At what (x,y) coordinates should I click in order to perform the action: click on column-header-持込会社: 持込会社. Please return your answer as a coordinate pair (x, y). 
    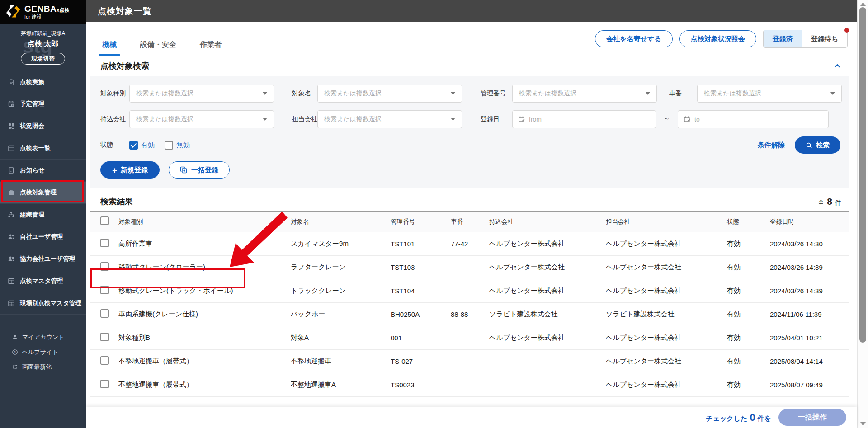
    Looking at the image, I should click on (547, 222).